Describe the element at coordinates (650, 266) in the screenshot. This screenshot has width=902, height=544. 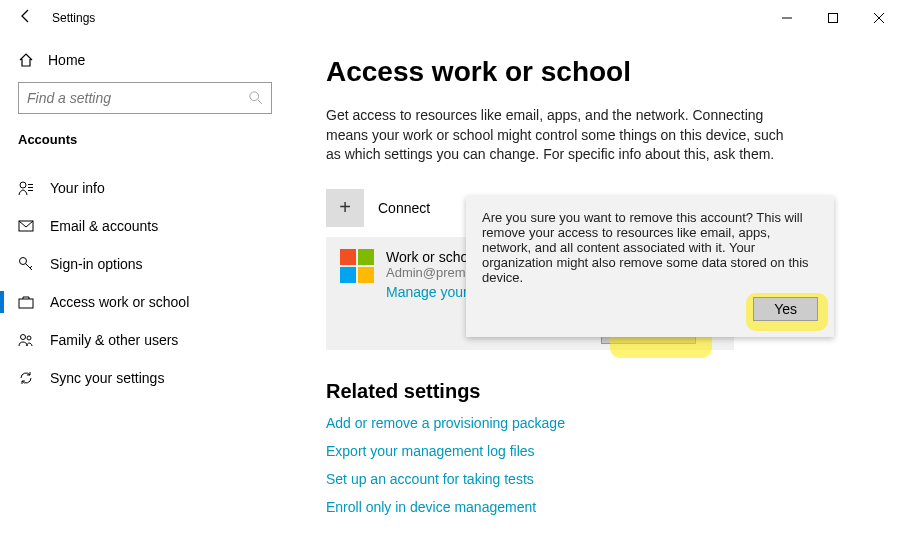
I see `confirm-remove-flyout: Are you sure you want to remove this acc…` at that location.